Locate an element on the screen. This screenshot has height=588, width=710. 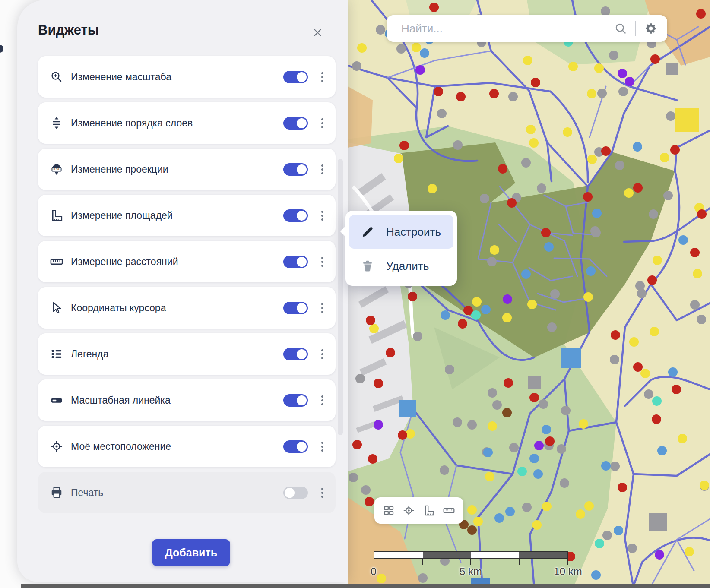
scale-label-0: 0 is located at coordinates (373, 572).